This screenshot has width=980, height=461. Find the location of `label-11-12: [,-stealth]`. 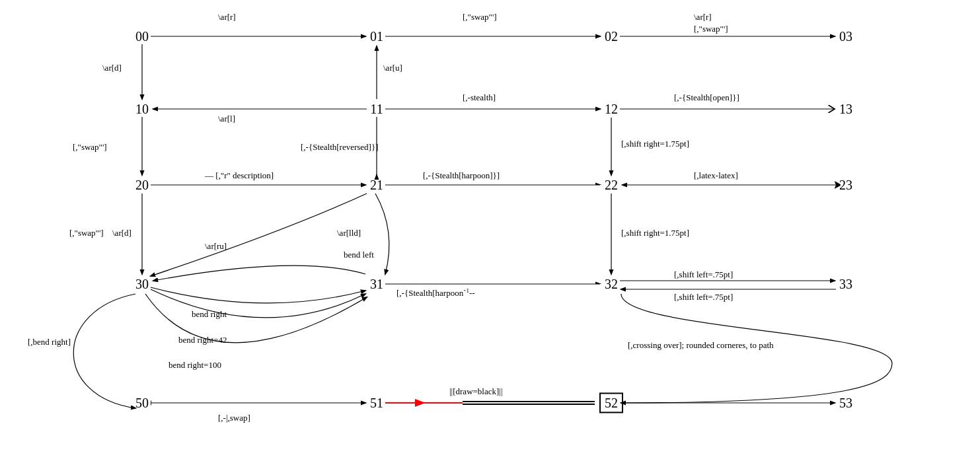

label-11-12: [,-stealth] is located at coordinates (479, 98).